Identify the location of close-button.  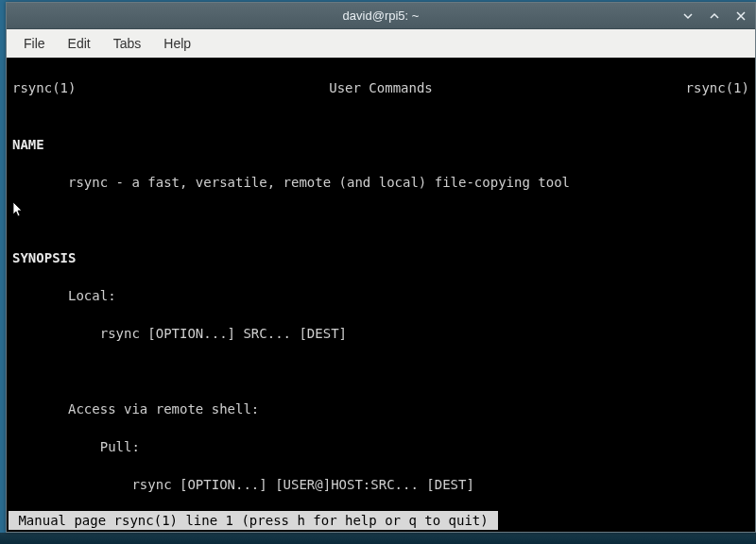
(741, 16).